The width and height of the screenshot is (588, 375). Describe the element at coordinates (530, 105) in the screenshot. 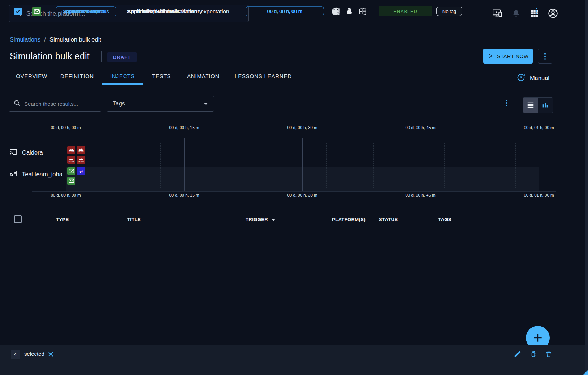

I see `list-view-button` at that location.